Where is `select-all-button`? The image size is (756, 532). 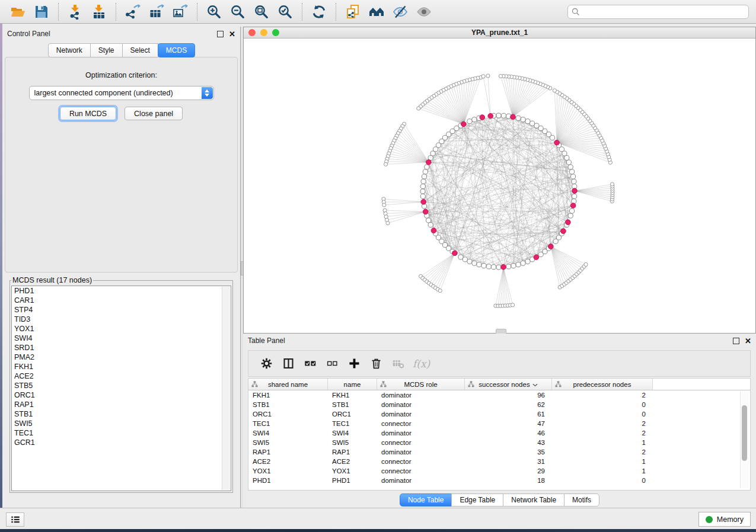 select-all-button is located at coordinates (311, 364).